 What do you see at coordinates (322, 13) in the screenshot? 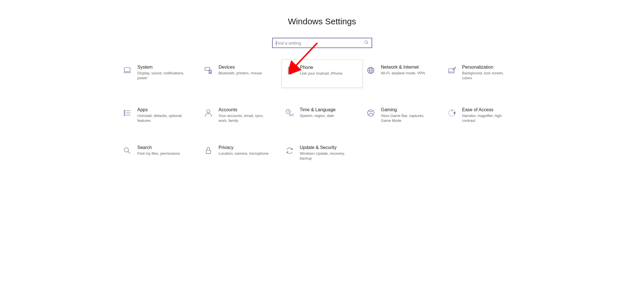
I see `page-title: Windows Settings` at bounding box center [322, 13].